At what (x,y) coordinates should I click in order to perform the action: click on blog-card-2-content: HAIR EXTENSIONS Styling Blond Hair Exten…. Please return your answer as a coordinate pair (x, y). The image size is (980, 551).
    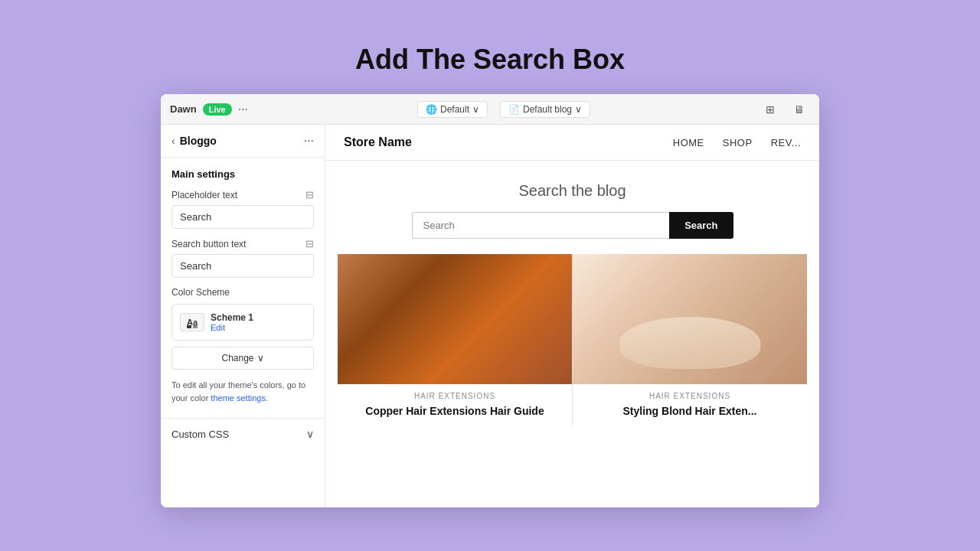
    Looking at the image, I should click on (690, 404).